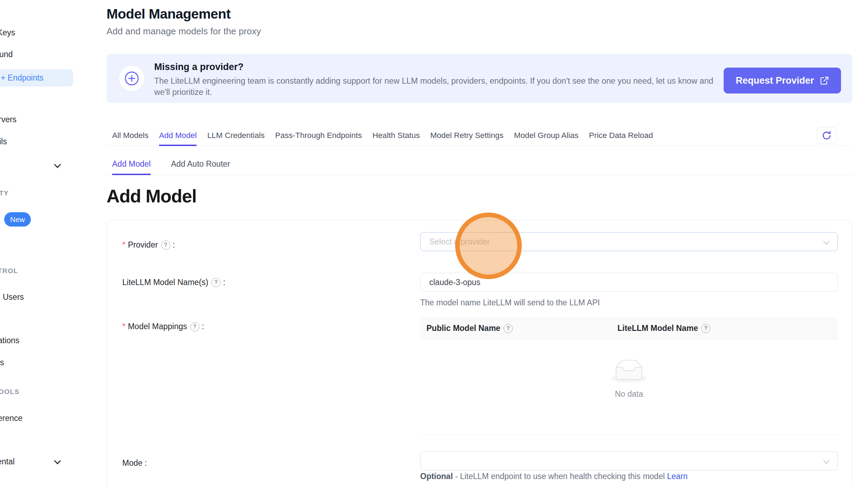 The image size is (868, 485). I want to click on subtab-add-model: Add Model, so click(131, 165).